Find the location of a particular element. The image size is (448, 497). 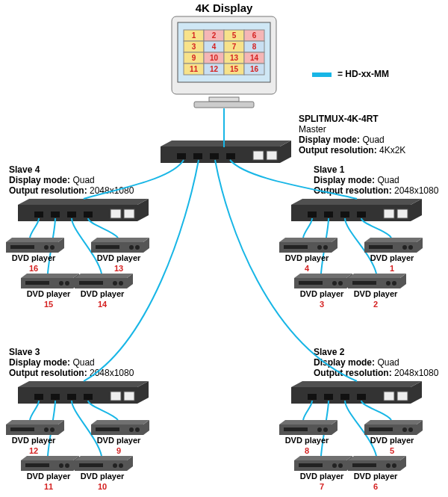

svg-text: Slave 1 is located at coordinates (329, 170).